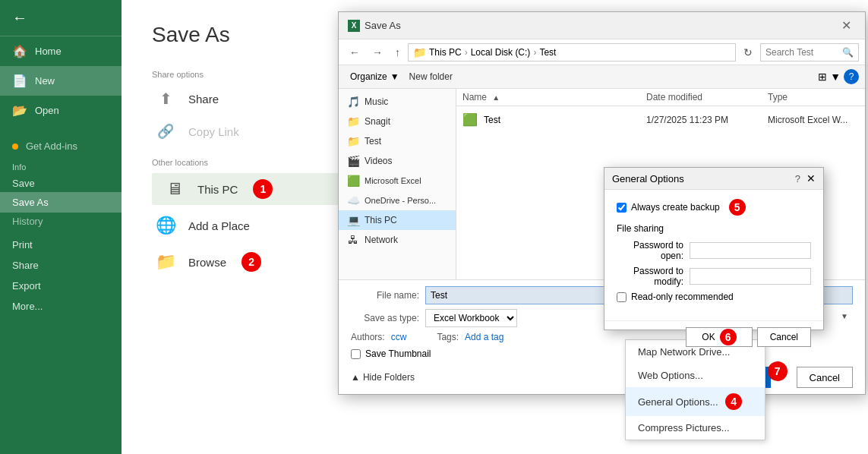 The image size is (868, 454). What do you see at coordinates (470, 120) in the screenshot?
I see `excel-file-icon: 🟩` at bounding box center [470, 120].